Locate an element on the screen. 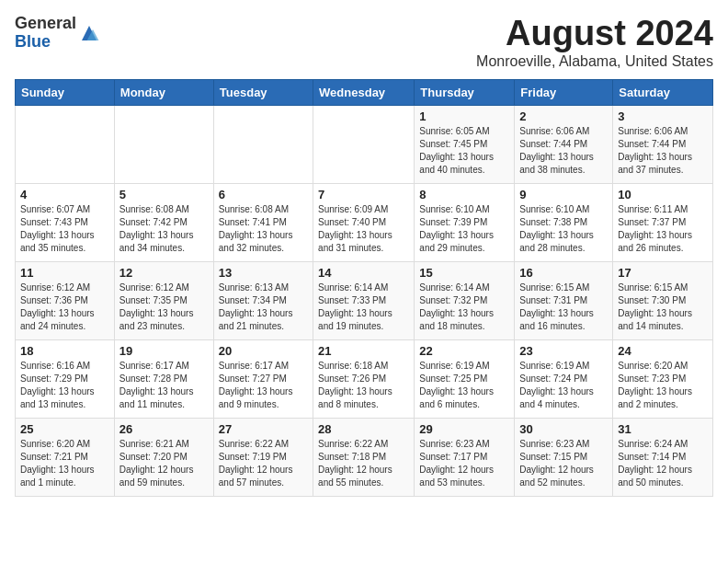 The height and width of the screenshot is (563, 728). location-subtitle: Monroeville, Alabama, United States is located at coordinates (595, 62).